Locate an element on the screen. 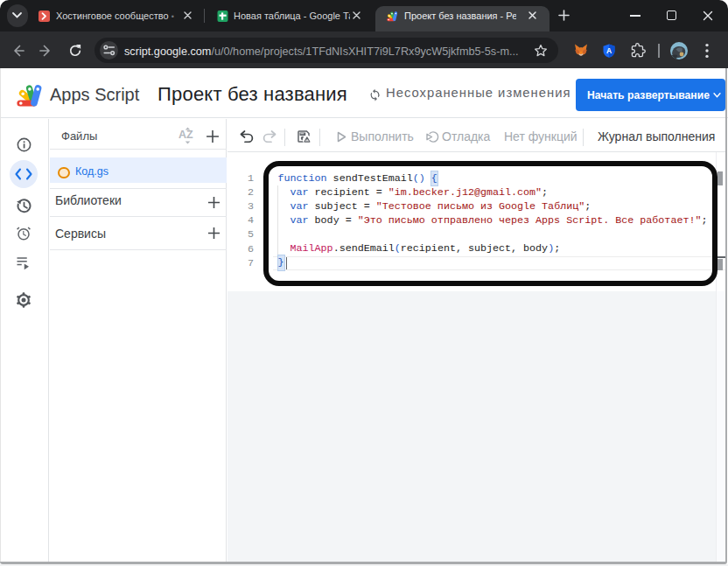 The image size is (728, 566). svg-text: A is located at coordinates (609, 51).